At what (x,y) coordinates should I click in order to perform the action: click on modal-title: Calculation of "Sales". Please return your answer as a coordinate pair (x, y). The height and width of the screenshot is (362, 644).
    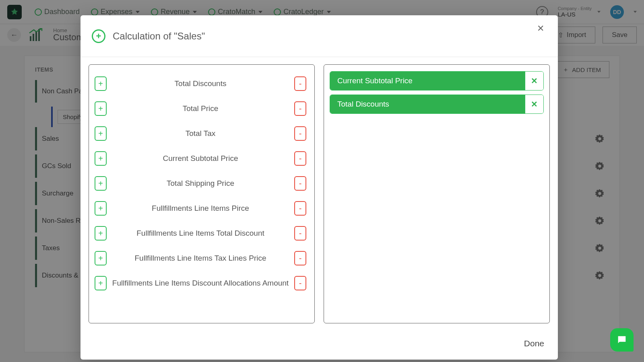
    Looking at the image, I should click on (159, 36).